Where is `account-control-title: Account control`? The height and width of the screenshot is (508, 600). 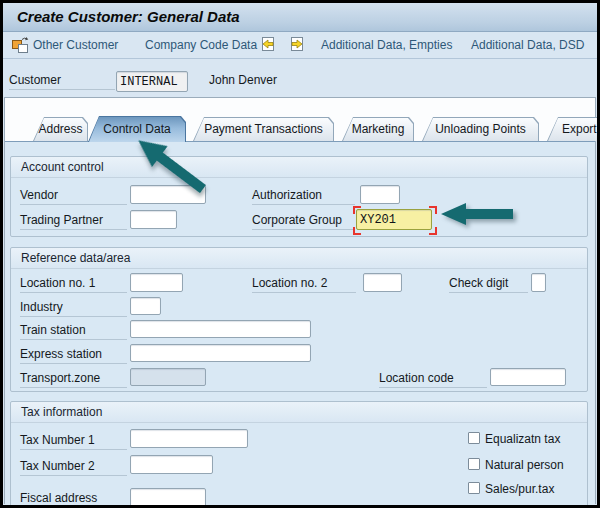 account-control-title: Account control is located at coordinates (62, 167).